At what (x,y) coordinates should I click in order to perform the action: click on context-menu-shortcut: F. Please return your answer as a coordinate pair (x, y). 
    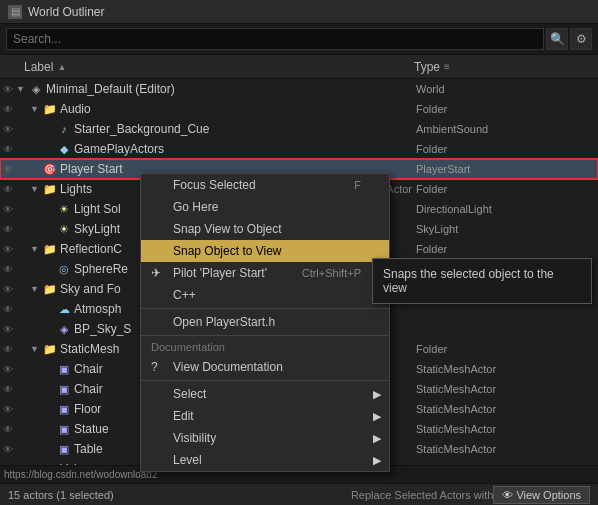
    Looking at the image, I should click on (358, 185).